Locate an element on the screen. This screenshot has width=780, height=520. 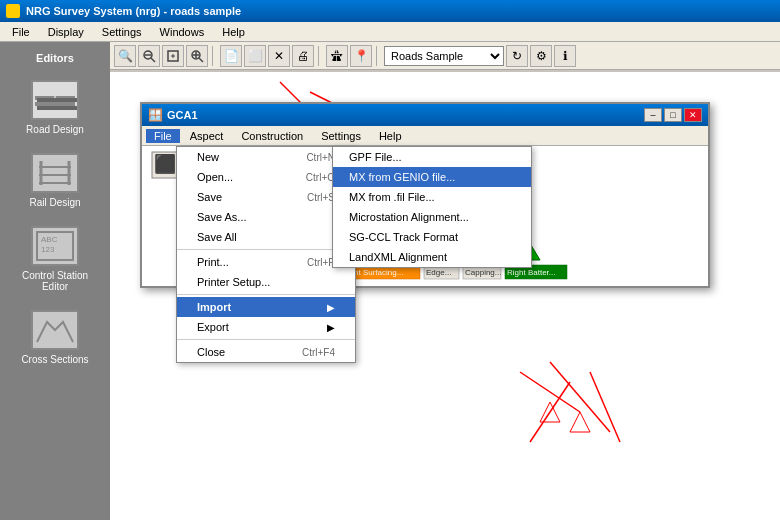
sidebar-label-road-design: Road Design is located at coordinates (55, 130).